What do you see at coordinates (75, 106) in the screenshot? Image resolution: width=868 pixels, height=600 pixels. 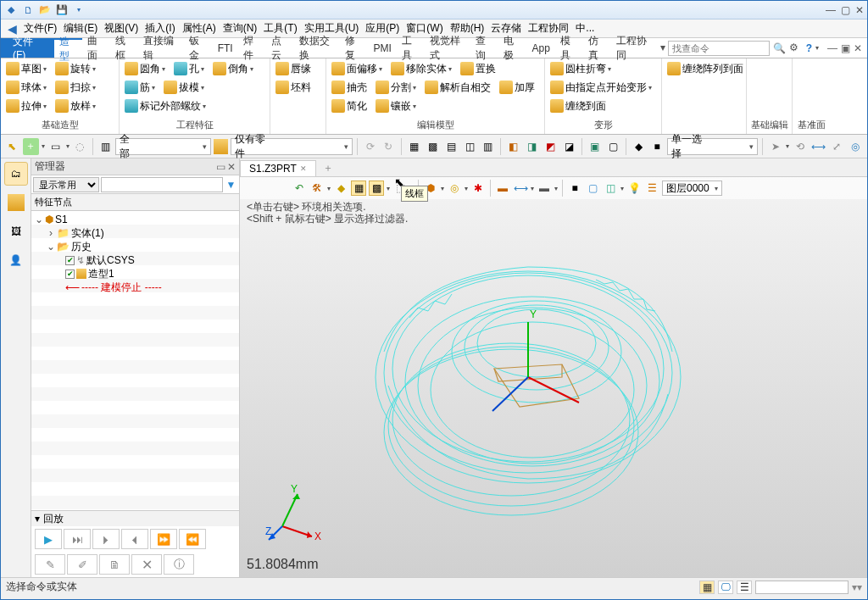 I see `btn-loft: 放样▾` at bounding box center [75, 106].